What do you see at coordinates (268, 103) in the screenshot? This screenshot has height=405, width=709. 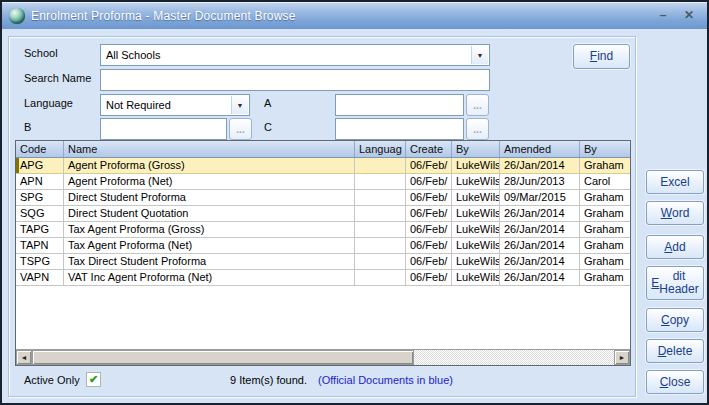 I see `field-a-label: A` at bounding box center [268, 103].